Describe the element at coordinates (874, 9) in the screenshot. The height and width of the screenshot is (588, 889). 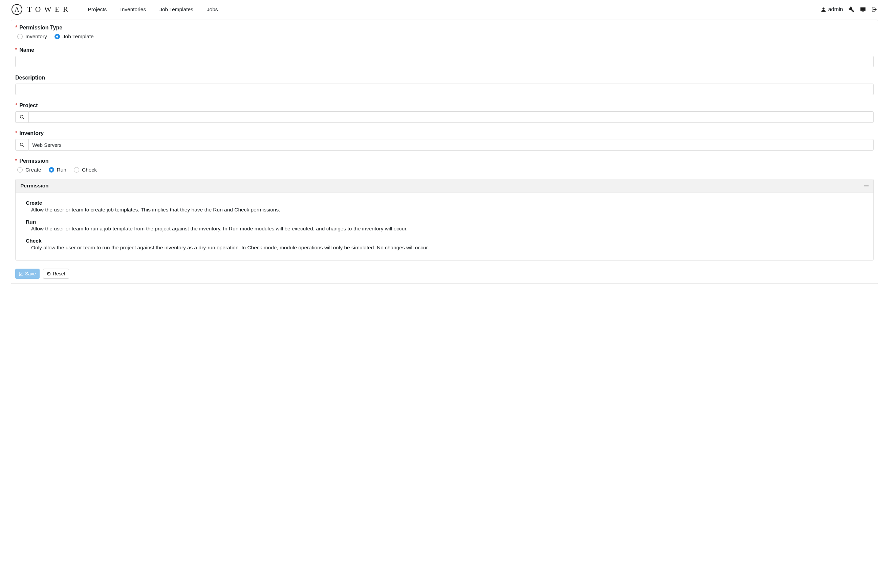
I see `logout-icon` at that location.